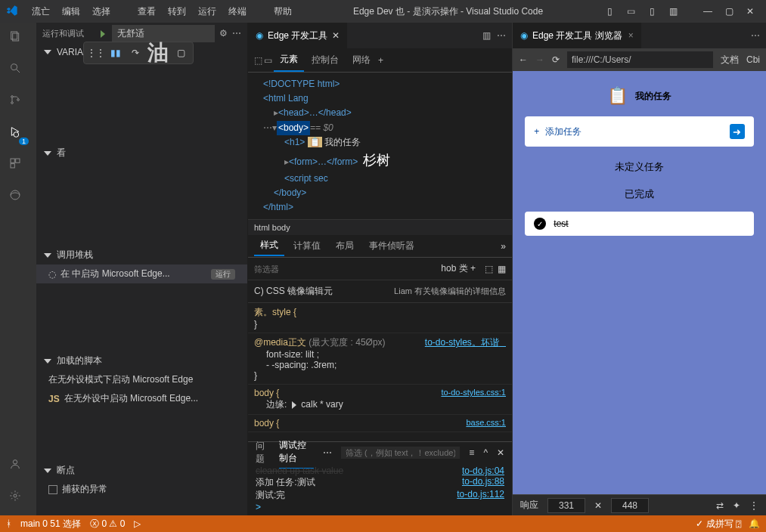 This screenshot has height=532, width=766. I want to click on url-input: file:///C:/Users/, so click(640, 60).